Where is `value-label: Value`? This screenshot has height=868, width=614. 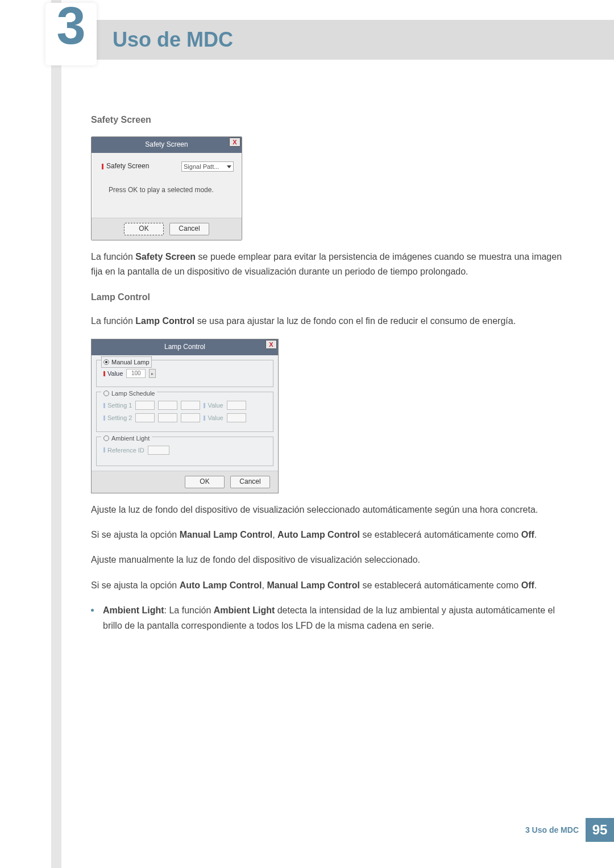
value-label: Value is located at coordinates (113, 373).